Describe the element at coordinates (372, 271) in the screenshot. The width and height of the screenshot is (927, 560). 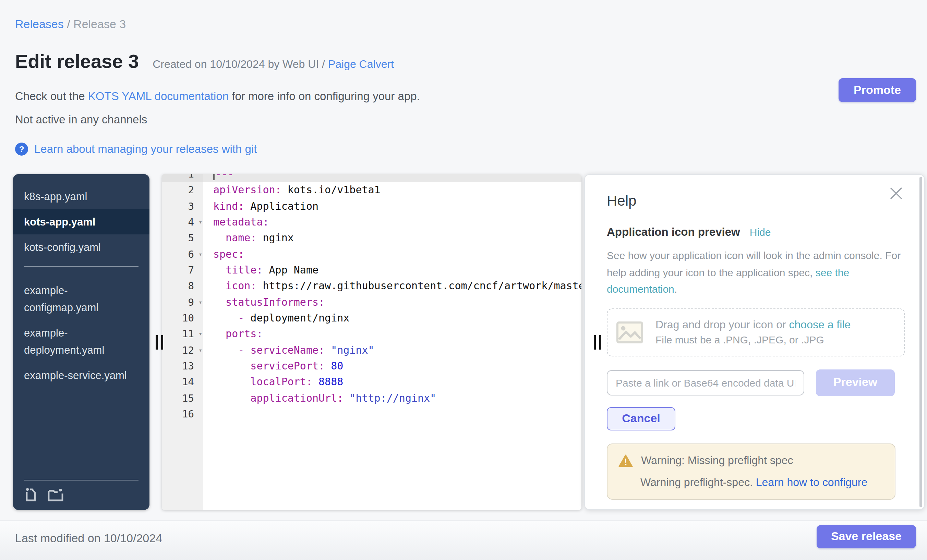
I see `code-line-7: 7 title: App Name` at that location.